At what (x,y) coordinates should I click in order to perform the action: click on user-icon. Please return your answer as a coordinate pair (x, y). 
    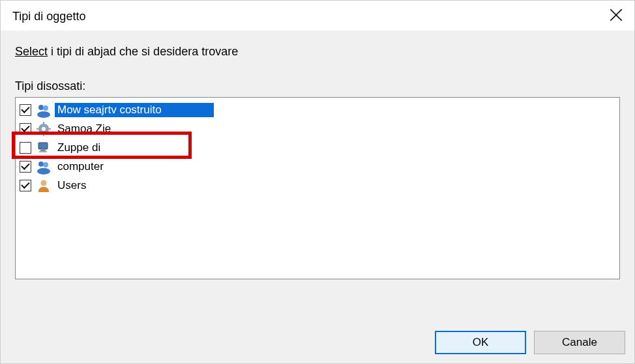
    Looking at the image, I should click on (44, 186).